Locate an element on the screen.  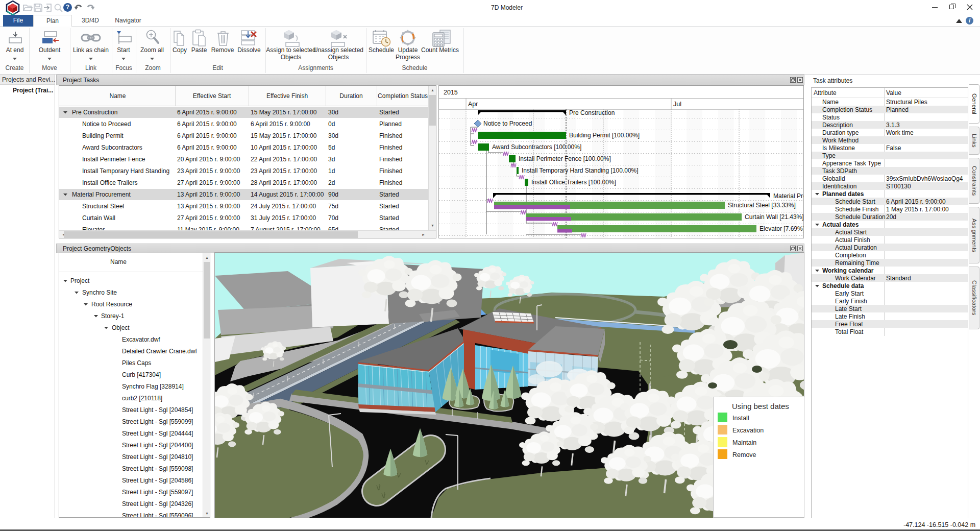
svg-text: Structural Steel [33.33%] is located at coordinates (762, 205).